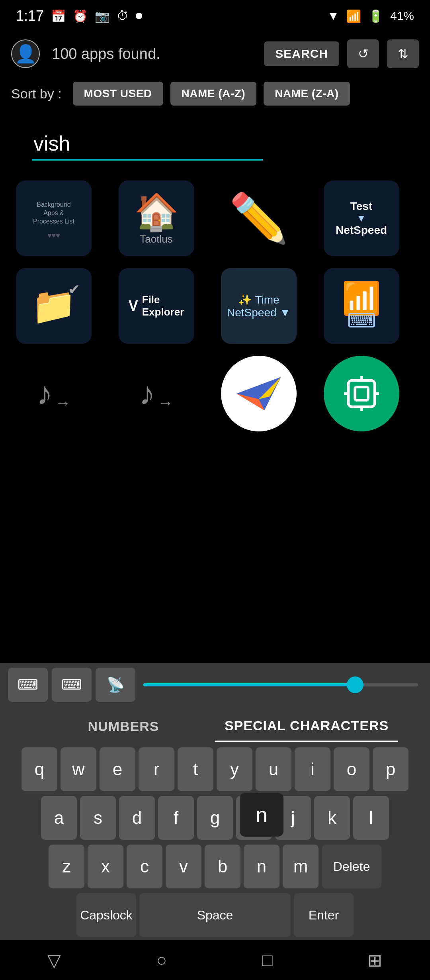 The height and width of the screenshot is (980, 430). What do you see at coordinates (215, 866) in the screenshot?
I see `kb-row-3: z x c v b n n m Delete` at bounding box center [215, 866].